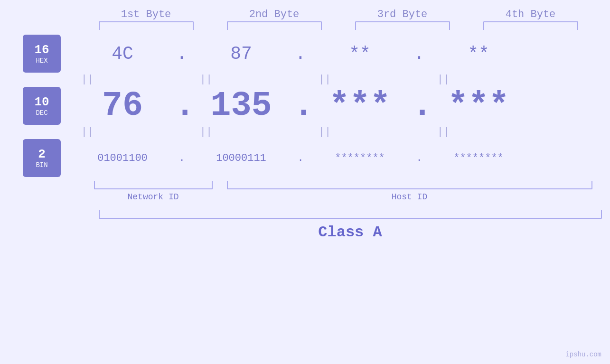  Describe the element at coordinates (42, 154) in the screenshot. I see `bin-badge-num: 2` at that location.